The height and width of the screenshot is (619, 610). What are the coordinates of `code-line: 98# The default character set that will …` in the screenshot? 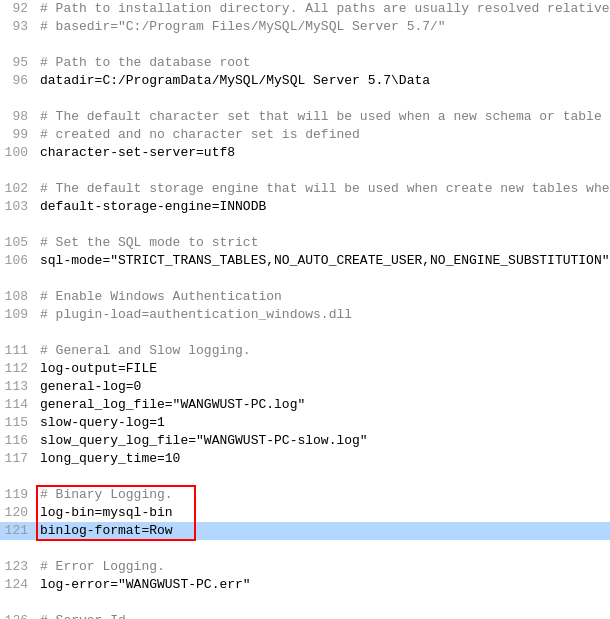 It's located at (305, 117).